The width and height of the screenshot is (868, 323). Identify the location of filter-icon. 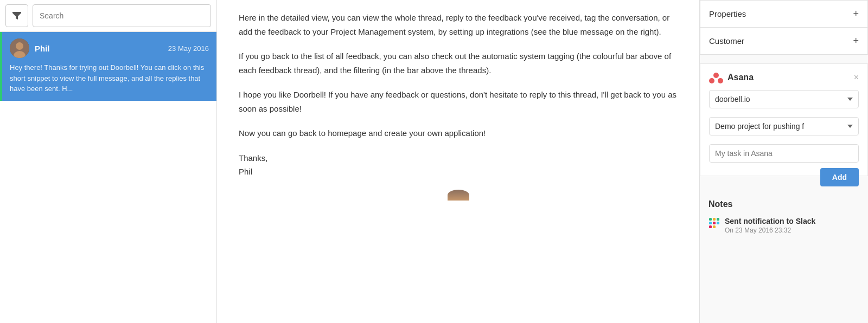
(17, 16).